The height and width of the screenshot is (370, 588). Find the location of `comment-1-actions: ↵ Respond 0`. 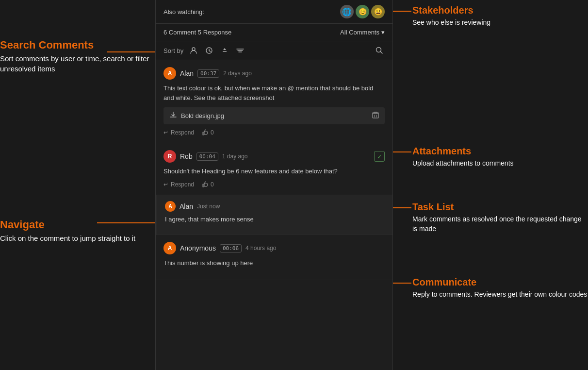

comment-1-actions: ↵ Respond 0 is located at coordinates (274, 133).